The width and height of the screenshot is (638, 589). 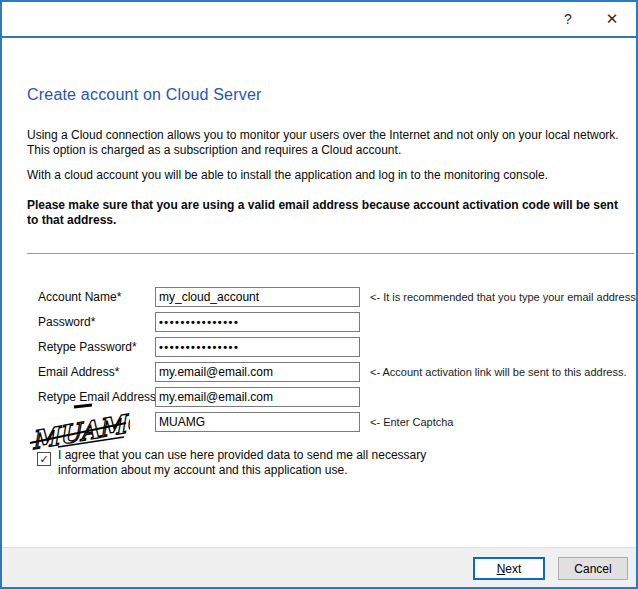 What do you see at coordinates (88, 347) in the screenshot?
I see `retype-password-label: Retype Password*` at bounding box center [88, 347].